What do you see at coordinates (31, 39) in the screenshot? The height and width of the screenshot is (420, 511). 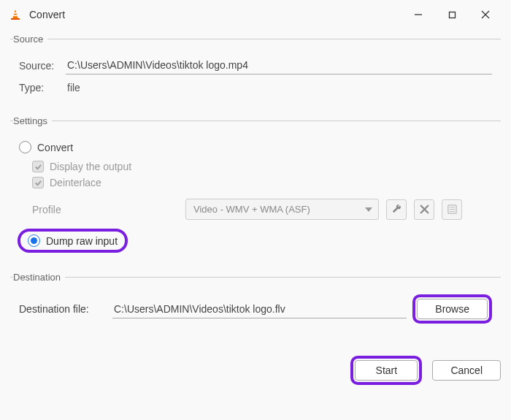 I see `source-legend: Source` at bounding box center [31, 39].